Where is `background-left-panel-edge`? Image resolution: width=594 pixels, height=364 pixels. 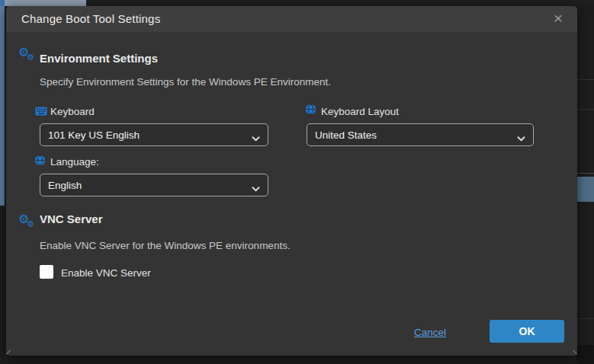
background-left-panel-edge is located at coordinates (2, 103).